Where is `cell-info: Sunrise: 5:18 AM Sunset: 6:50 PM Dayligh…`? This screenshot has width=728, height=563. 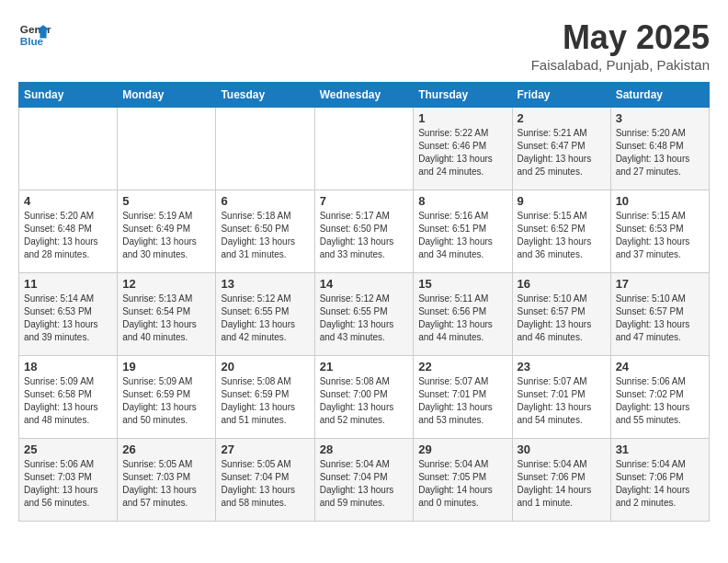 cell-info: Sunrise: 5:18 AM Sunset: 6:50 PM Dayligh… is located at coordinates (265, 236).